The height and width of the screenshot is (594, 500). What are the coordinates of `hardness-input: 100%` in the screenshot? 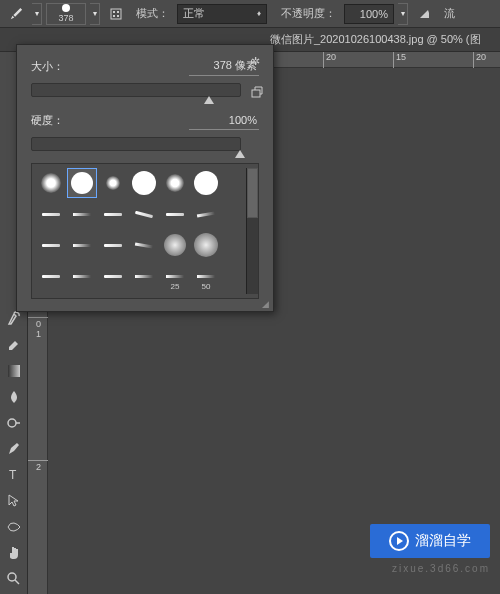 It's located at (224, 120).